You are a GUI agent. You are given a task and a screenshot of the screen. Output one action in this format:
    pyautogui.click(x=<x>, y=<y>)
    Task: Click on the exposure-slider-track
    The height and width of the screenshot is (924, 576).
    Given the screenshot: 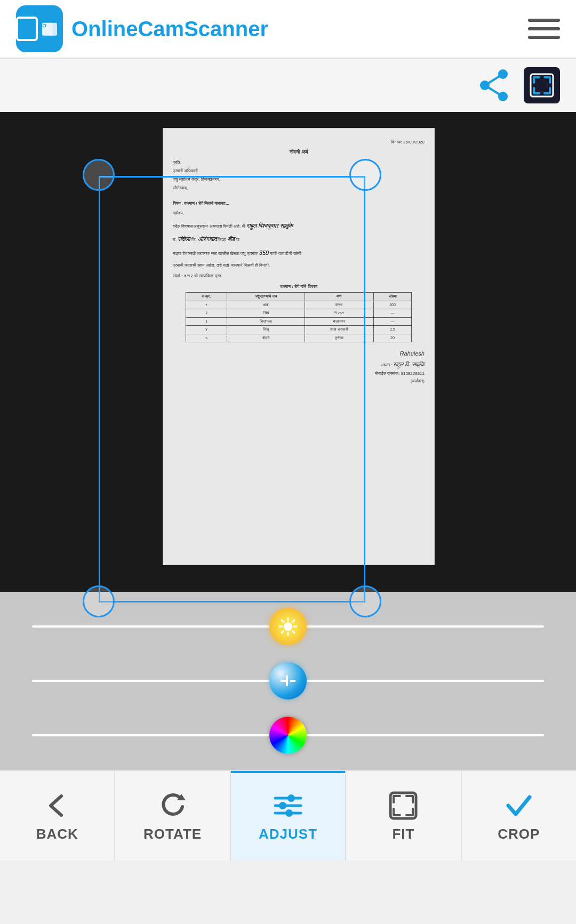 What is the action you would take?
    pyautogui.click(x=288, y=681)
    